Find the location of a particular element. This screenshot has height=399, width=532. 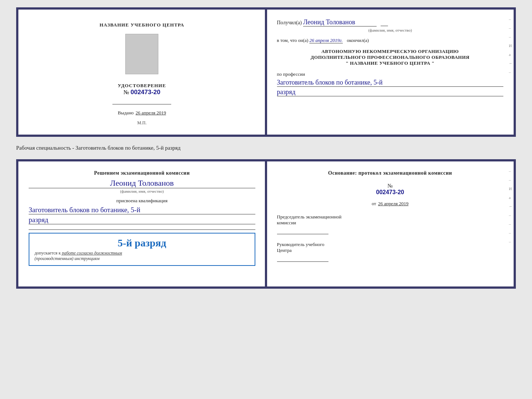

org-line1: АВТОНОМНУЮ НЕКОММЕРЧЕСКУЮ ОРГАНИЗАЦИЮ is located at coordinates (390, 51).